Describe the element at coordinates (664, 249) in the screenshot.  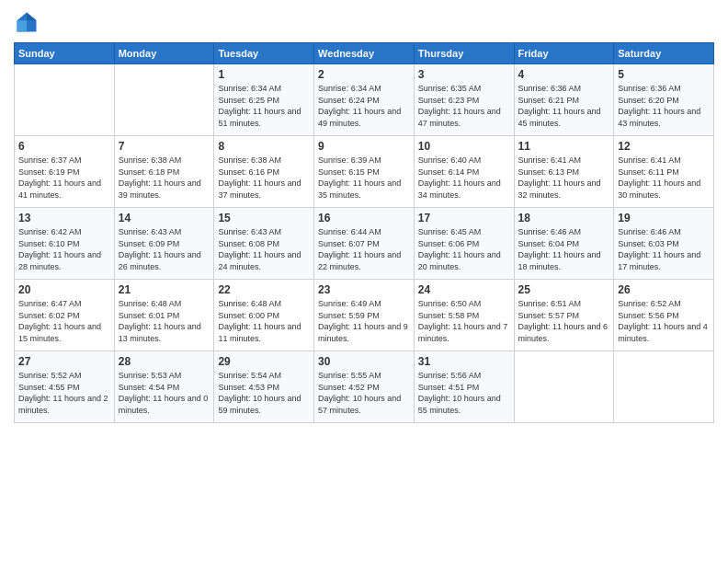
I see `day-info: Sunrise: 6:46 AM Sunset: 6:03 PM Dayligh…` at that location.